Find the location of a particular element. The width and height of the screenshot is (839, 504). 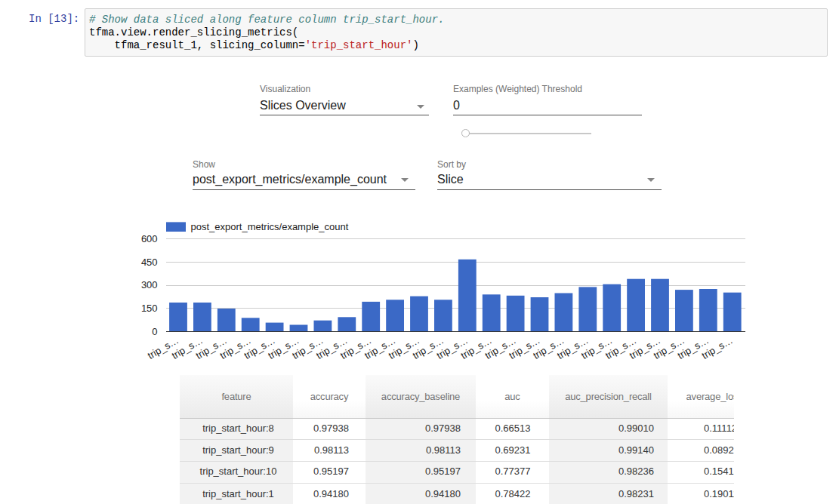

svg-text: 450 is located at coordinates (150, 263).